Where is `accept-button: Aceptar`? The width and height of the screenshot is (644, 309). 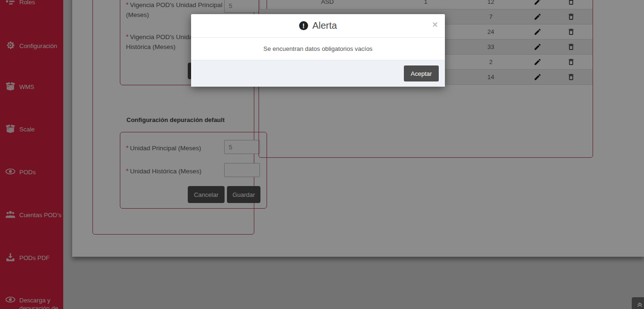
accept-button: Aceptar is located at coordinates (421, 73).